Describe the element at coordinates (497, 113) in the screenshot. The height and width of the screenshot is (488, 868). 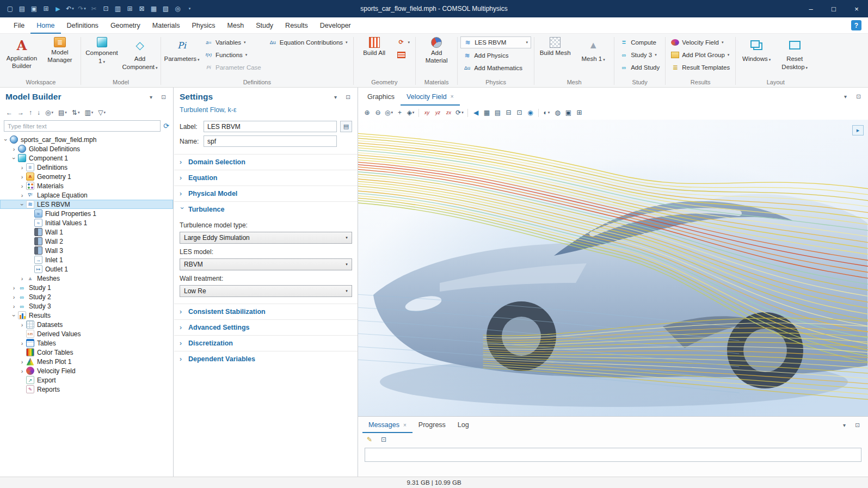
I see `plot-data-table-icon: ▤` at that location.